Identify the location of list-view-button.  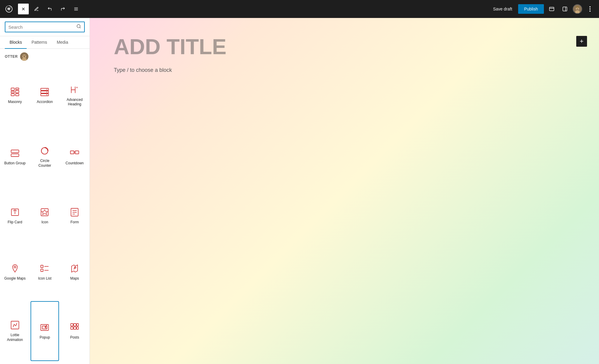
(76, 9).